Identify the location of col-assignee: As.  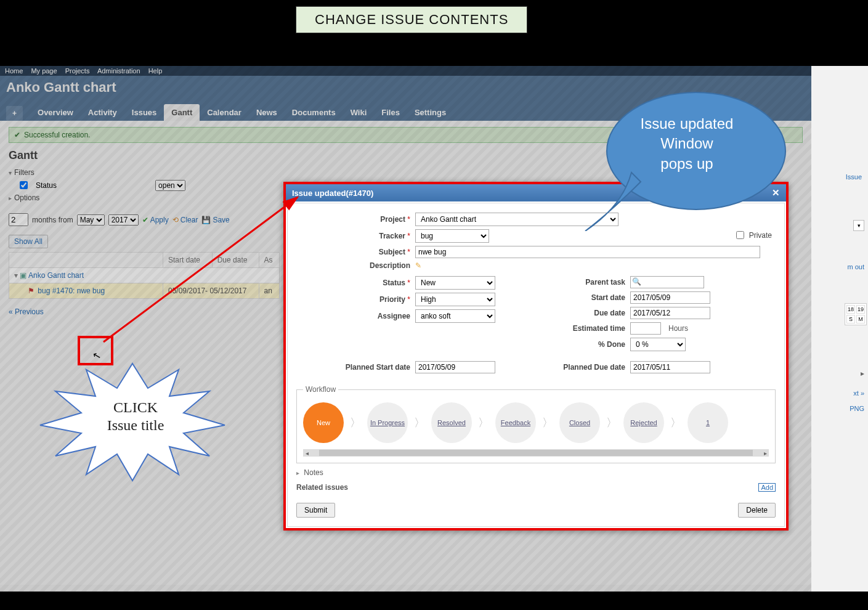
(269, 260).